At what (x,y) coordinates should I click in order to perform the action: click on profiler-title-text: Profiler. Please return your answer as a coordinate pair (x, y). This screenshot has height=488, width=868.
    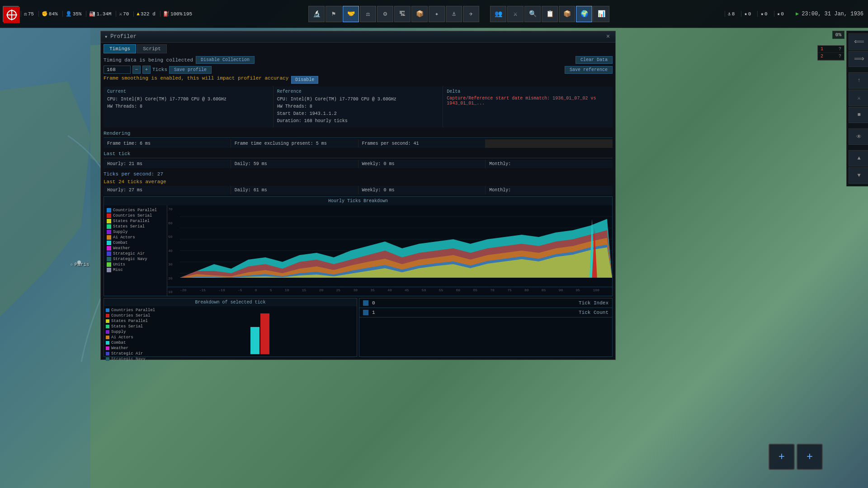
    Looking at the image, I should click on (123, 37).